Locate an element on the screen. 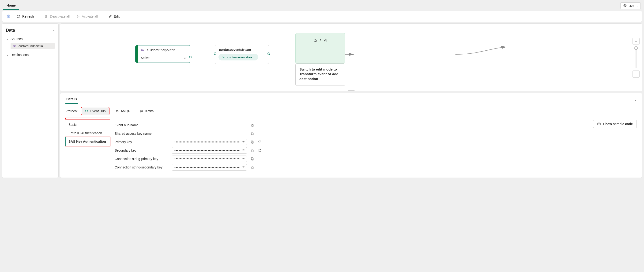  gear-icon is located at coordinates (8, 16).